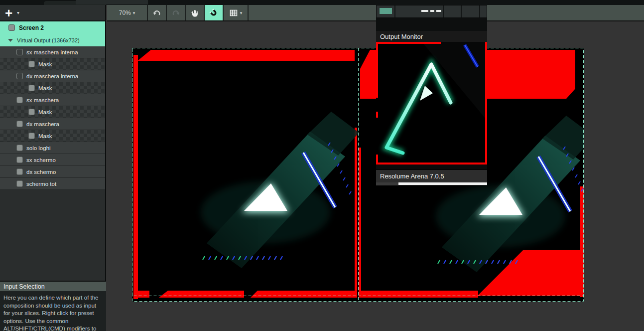  I want to click on background-window-segment, so click(112, 2).